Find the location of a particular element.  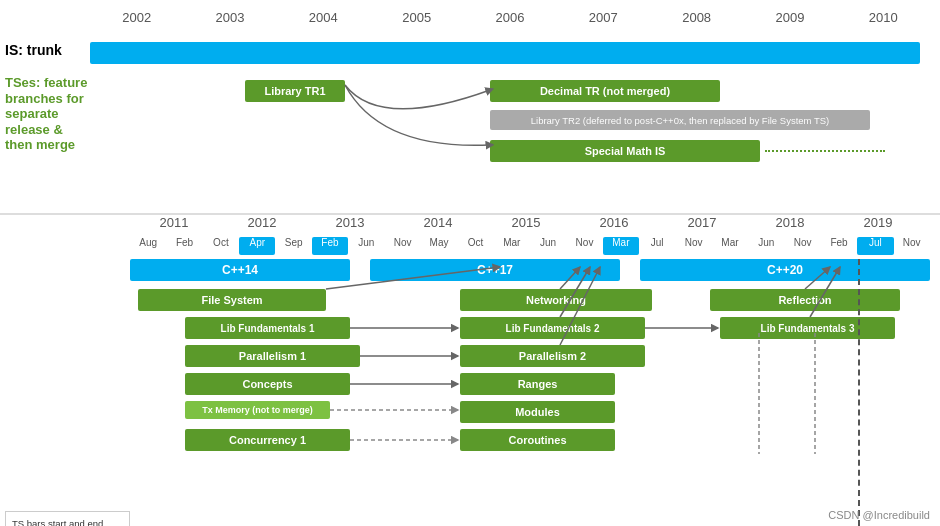

cpp17-bar: C++17 is located at coordinates (495, 270).